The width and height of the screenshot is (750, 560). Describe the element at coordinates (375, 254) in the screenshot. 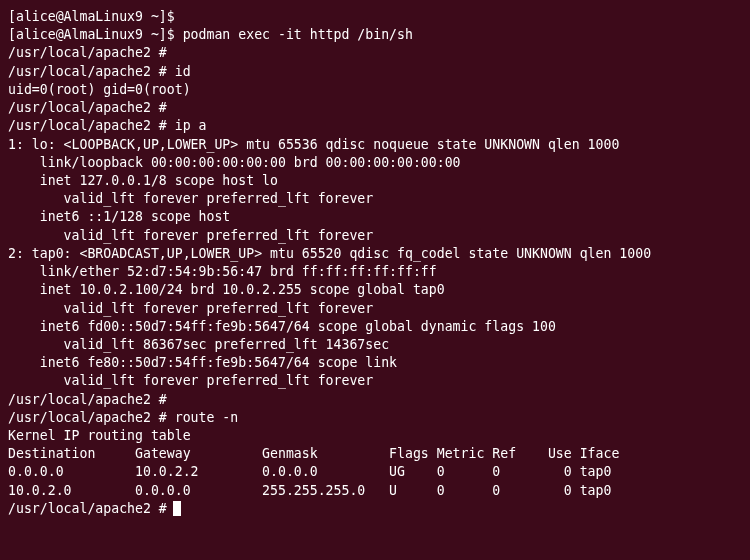

I see `terminal-line: 2: tap0: <BROADCAST,UP,LOWER_UP> mtu 655…` at that location.